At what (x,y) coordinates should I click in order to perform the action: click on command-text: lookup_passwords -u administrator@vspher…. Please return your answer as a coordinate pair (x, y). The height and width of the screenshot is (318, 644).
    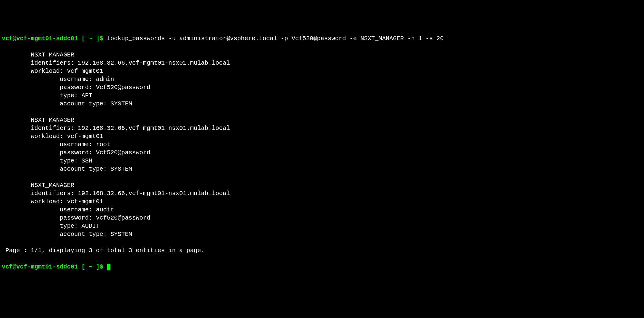
    Looking at the image, I should click on (275, 39).